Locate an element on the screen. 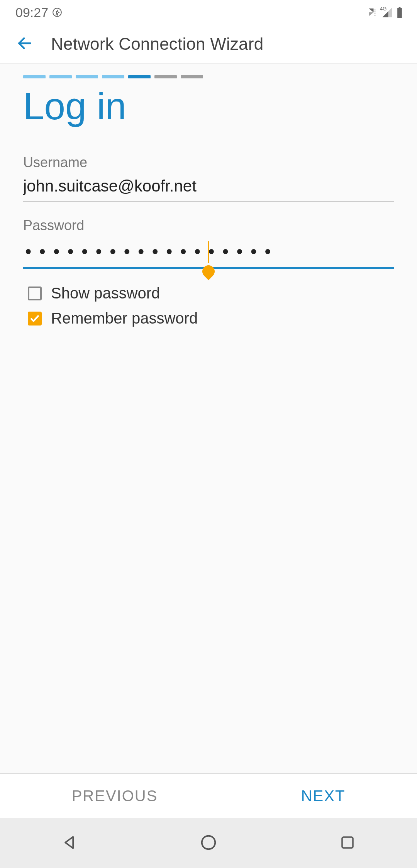 The height and width of the screenshot is (868, 417). status-right: 4G is located at coordinates (385, 12).